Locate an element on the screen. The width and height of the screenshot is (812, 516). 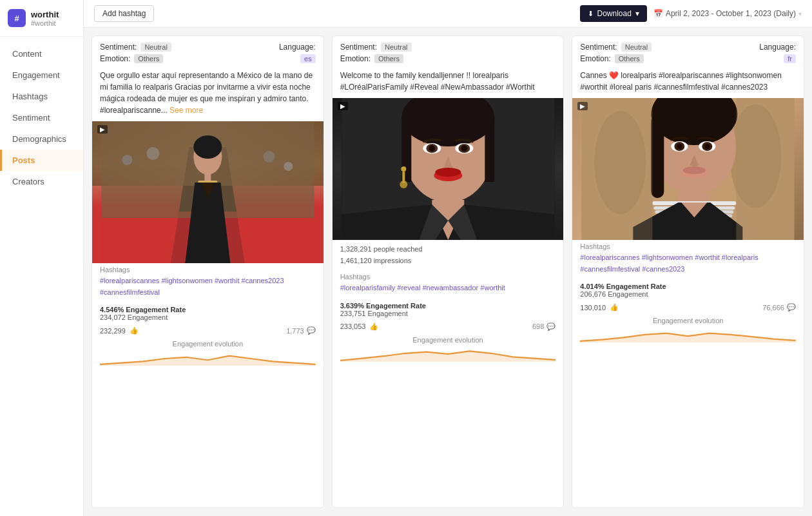
date-dropdown-icon: ▾ is located at coordinates (800, 14).